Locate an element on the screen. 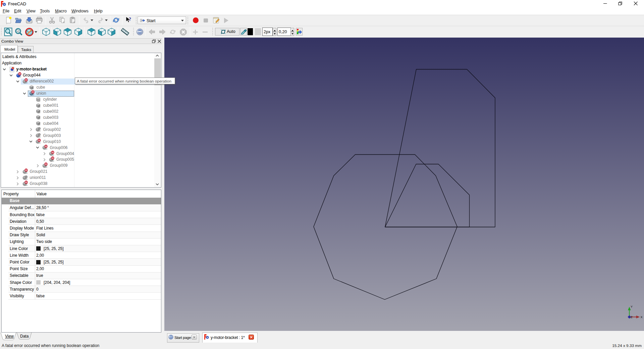 This screenshot has width=644, height=349. svg-text: Data is located at coordinates (24, 336).